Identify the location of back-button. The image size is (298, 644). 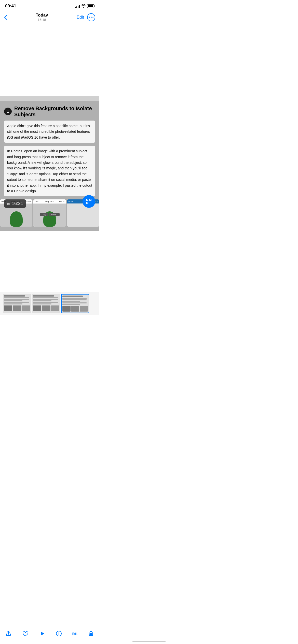
(6, 17).